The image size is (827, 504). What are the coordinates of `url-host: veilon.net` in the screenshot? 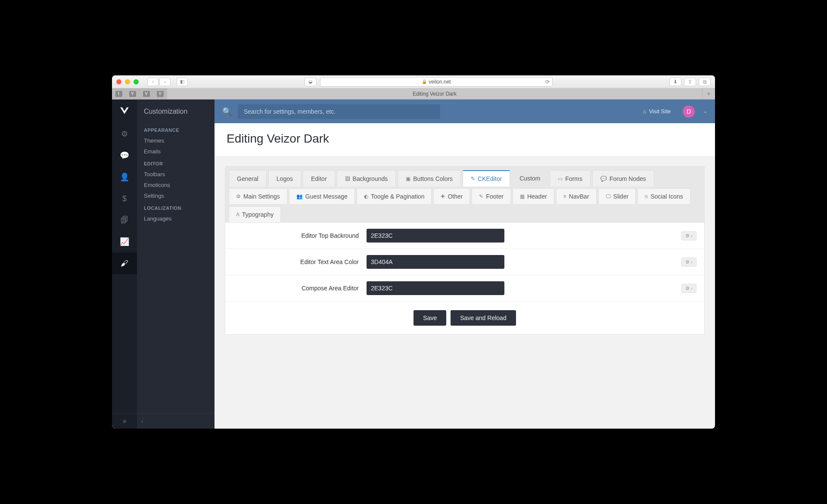 It's located at (439, 82).